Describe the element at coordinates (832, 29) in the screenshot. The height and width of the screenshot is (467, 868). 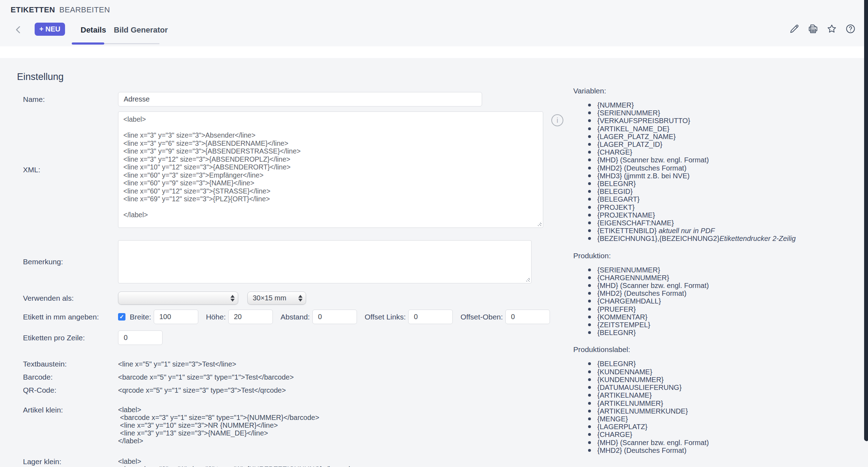
I see `star-favorite-icon` at that location.